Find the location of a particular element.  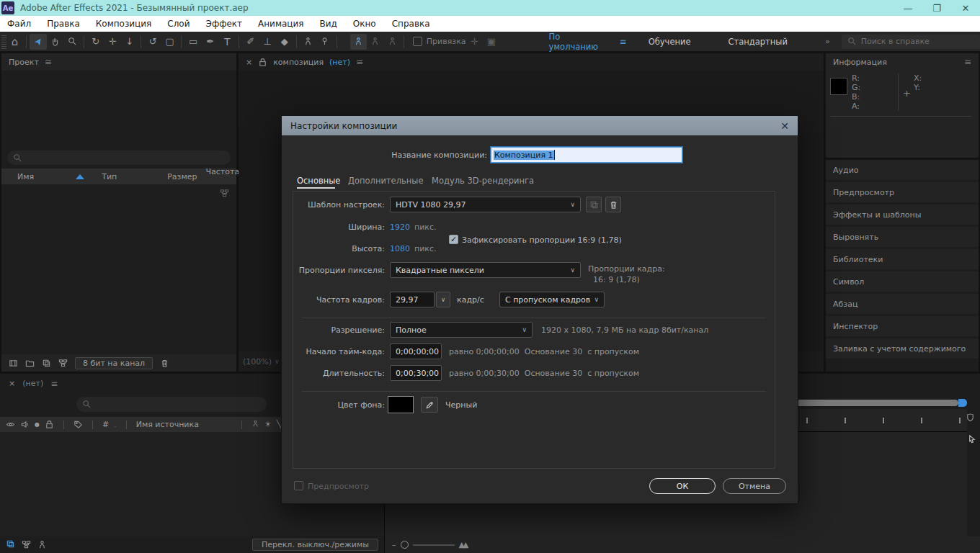

zoom-in-mountain-icon: ▲▲ is located at coordinates (463, 544).